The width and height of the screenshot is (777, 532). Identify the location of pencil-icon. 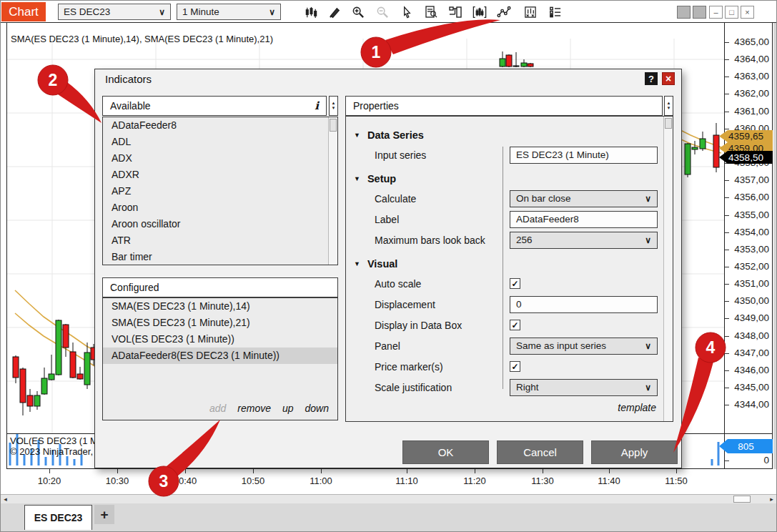
(334, 12).